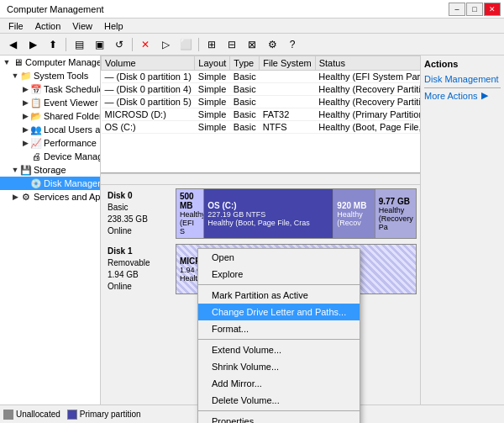 Image resolution: width=504 pixels, height=423 pixels. What do you see at coordinates (279, 418) in the screenshot?
I see `context-menu-item: Properties` at bounding box center [279, 418].